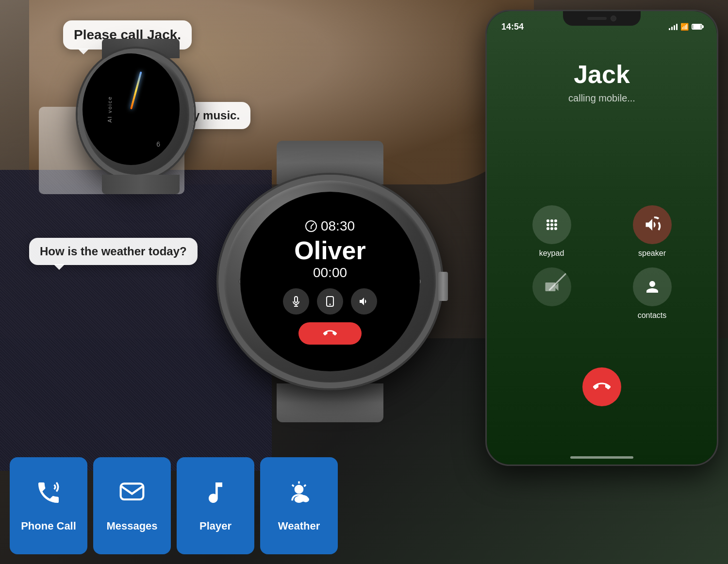 Image resolution: width=728 pixels, height=564 pixels. I want to click on phone-keypad-label: keypad, so click(552, 253).